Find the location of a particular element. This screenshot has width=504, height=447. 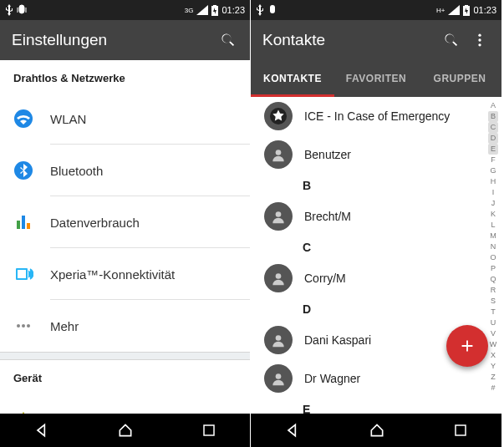

index-letter: L is located at coordinates (493, 226).